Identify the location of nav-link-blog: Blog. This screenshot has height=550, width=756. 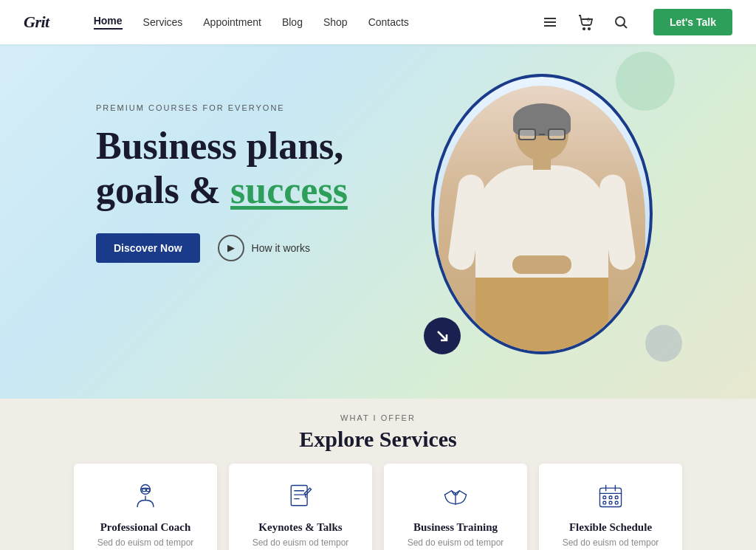
(292, 22).